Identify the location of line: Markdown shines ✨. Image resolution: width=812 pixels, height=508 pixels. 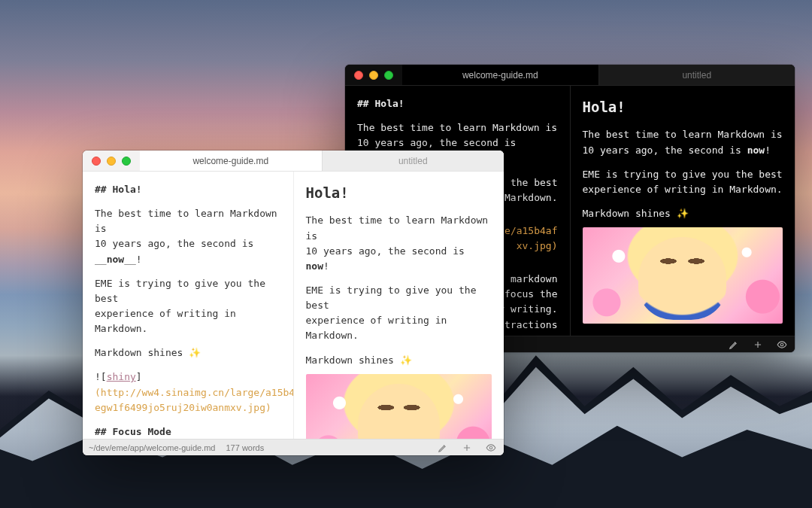
(188, 353).